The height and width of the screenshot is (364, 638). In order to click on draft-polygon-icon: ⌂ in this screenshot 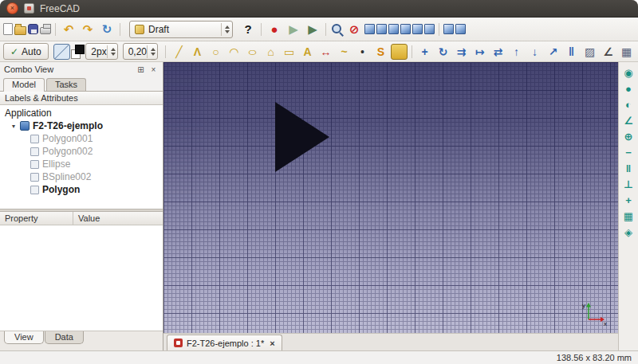, I will do `click(271, 52)`.